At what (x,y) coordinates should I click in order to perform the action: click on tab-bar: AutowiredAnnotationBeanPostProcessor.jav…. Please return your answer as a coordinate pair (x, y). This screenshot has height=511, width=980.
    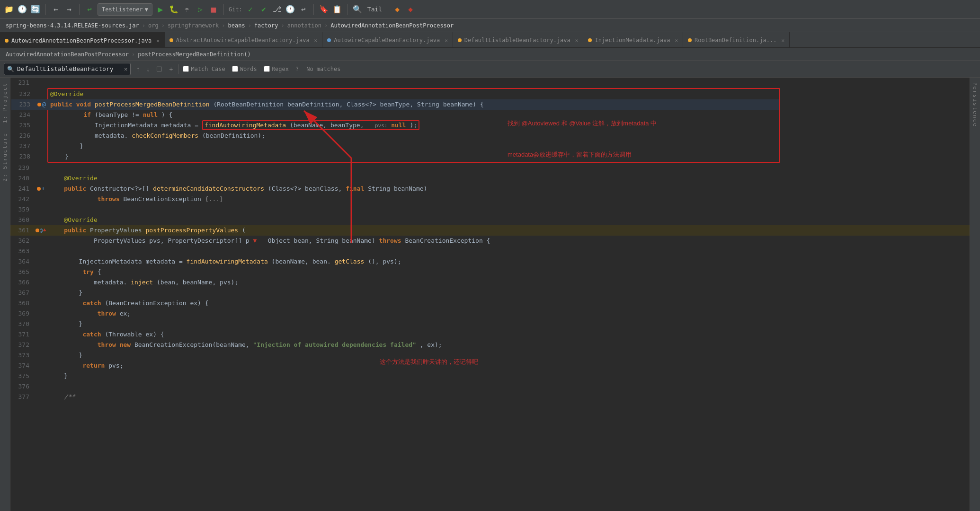
    Looking at the image, I should click on (490, 40).